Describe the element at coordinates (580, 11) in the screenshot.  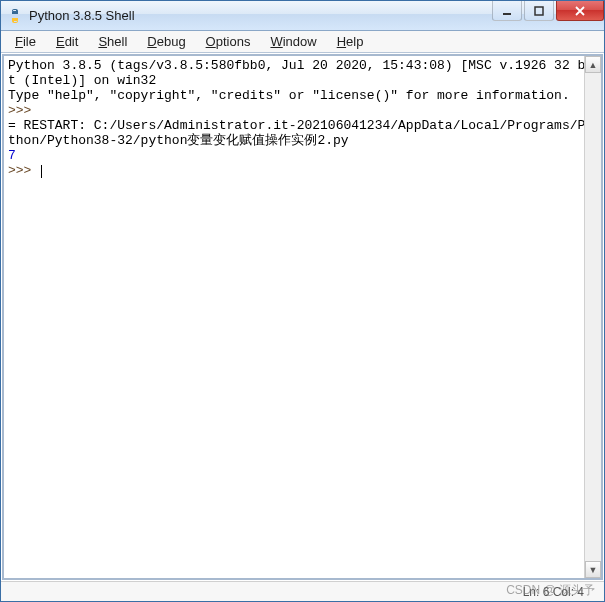
I see `close-button` at that location.